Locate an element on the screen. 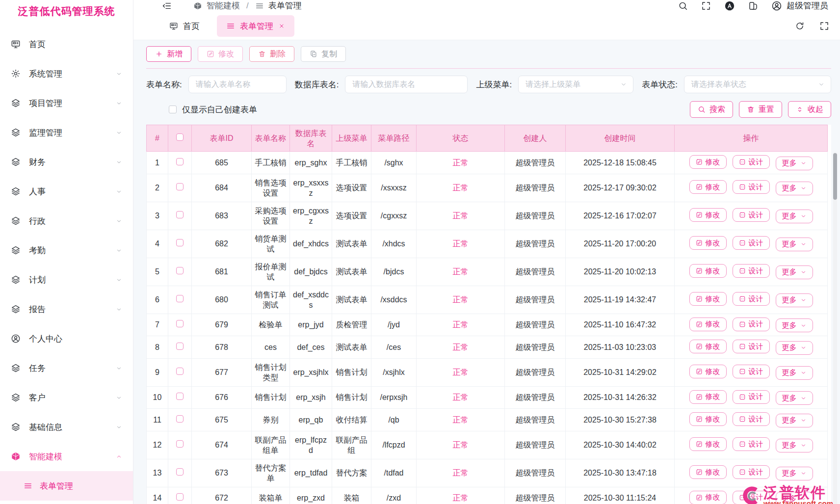 This screenshot has width=840, height=504. sidebar-item-4: 财务 is located at coordinates (67, 162).